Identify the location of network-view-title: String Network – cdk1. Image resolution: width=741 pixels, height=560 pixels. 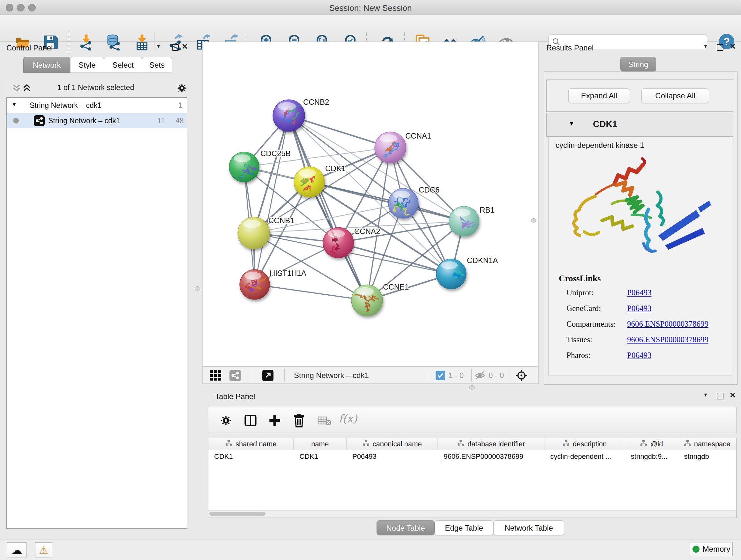
(331, 375).